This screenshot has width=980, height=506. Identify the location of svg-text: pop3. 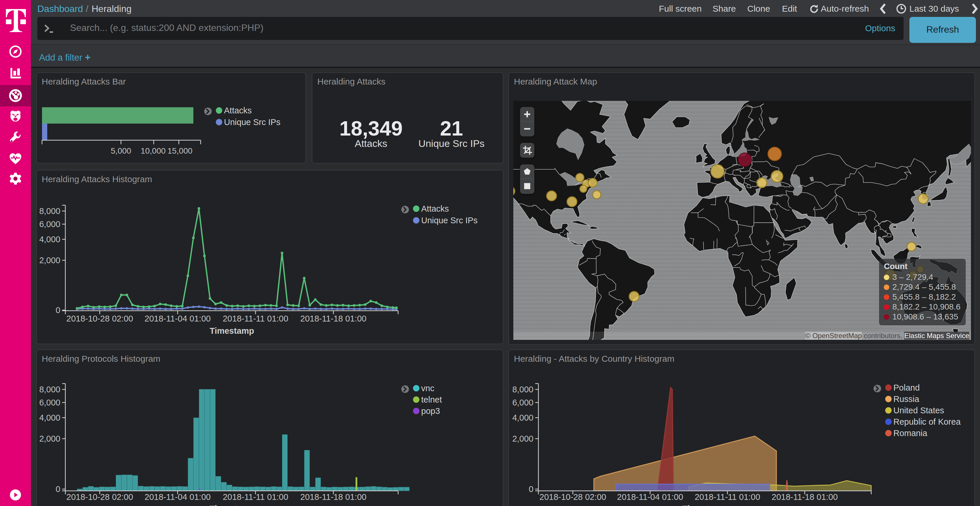
(431, 411).